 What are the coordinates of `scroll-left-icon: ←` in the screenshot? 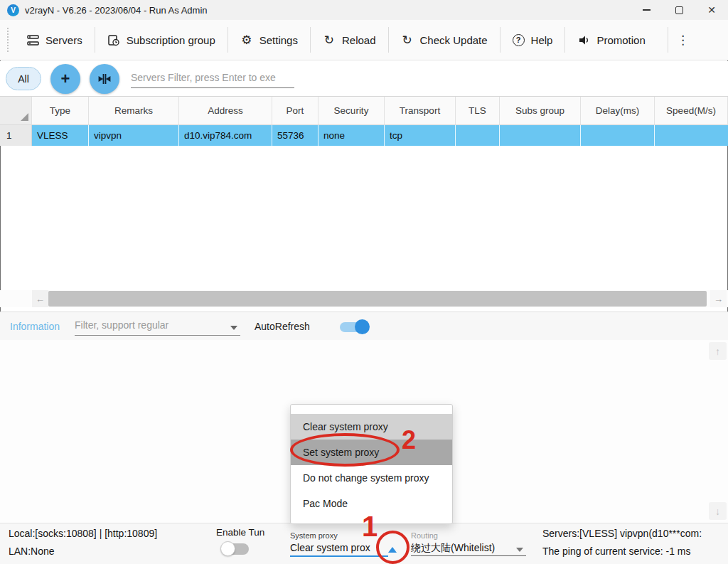 It's located at (40, 299).